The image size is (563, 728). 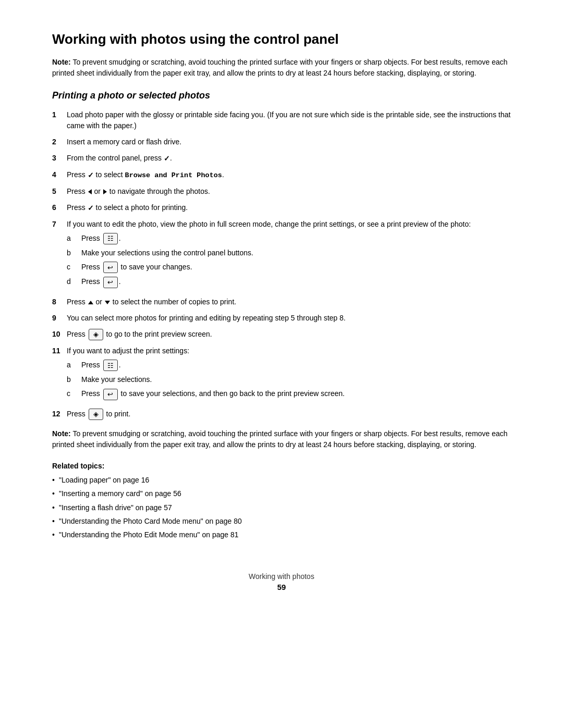 I want to click on note-top-text: To prevent smudging or scratching, avoid…, so click(x=280, y=68).